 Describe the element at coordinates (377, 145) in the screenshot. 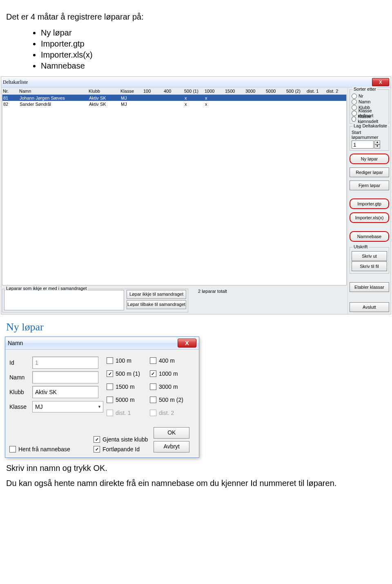

I see `spinner: ▲▼` at that location.